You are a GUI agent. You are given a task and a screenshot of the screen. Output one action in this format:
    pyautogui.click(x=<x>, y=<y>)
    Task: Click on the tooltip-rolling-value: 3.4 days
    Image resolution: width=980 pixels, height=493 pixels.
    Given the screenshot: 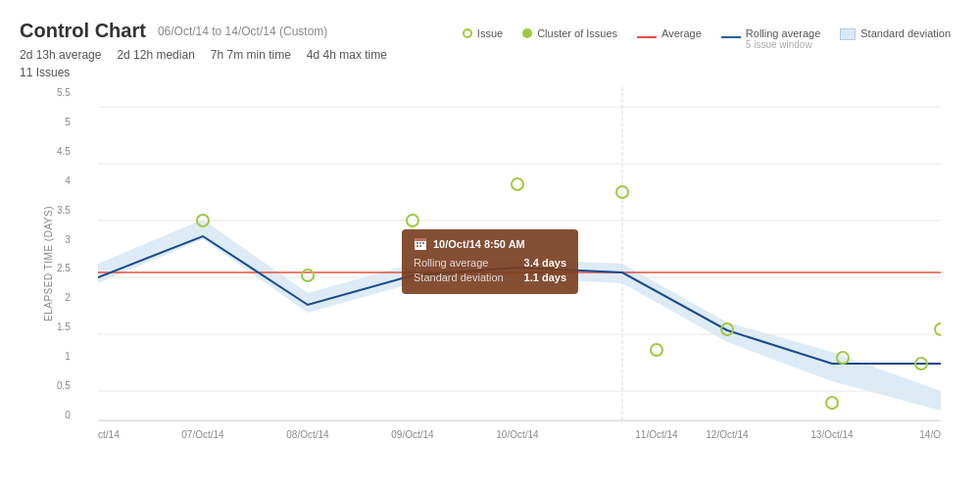 What is the action you would take?
    pyautogui.click(x=545, y=263)
    